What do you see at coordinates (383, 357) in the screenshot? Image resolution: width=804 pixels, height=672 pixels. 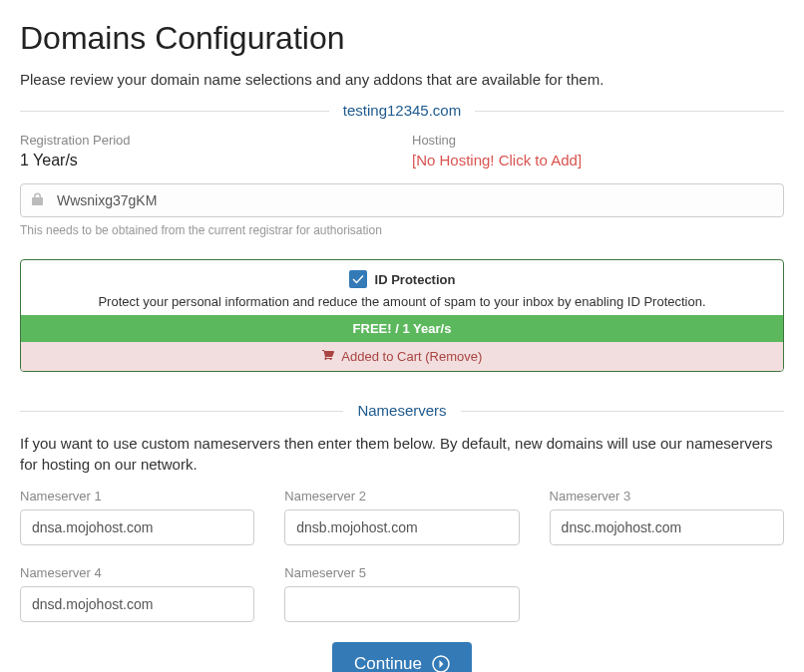 I see `addon-status-text: Added to Cart` at bounding box center [383, 357].